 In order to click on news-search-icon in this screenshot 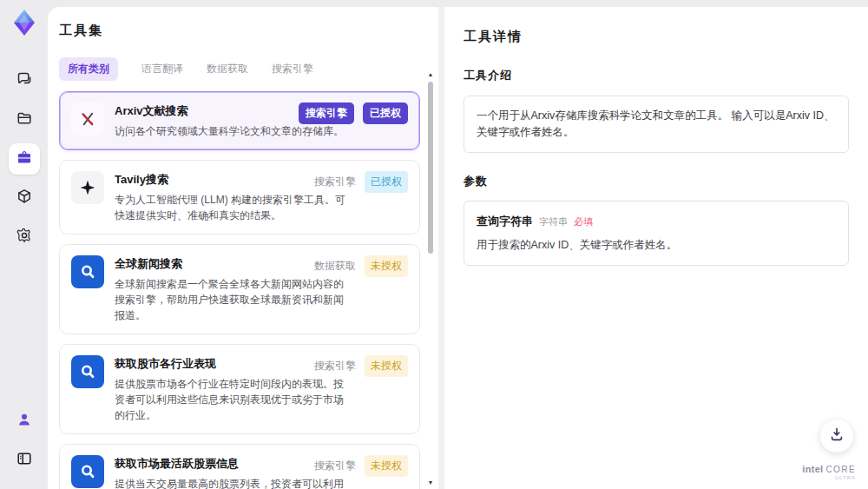, I will do `click(88, 272)`.